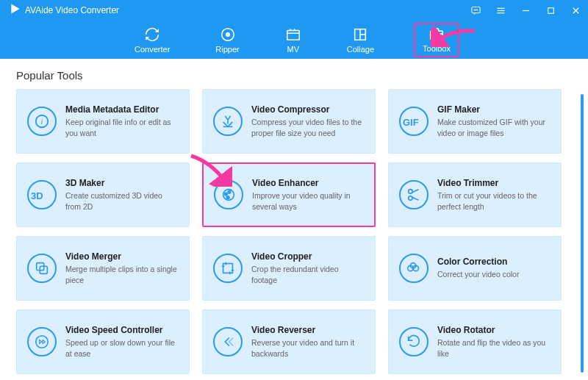 The height and width of the screenshot is (380, 588). Describe the element at coordinates (308, 127) in the screenshot. I see `card-desc: Compress your video files to the proper …` at that location.